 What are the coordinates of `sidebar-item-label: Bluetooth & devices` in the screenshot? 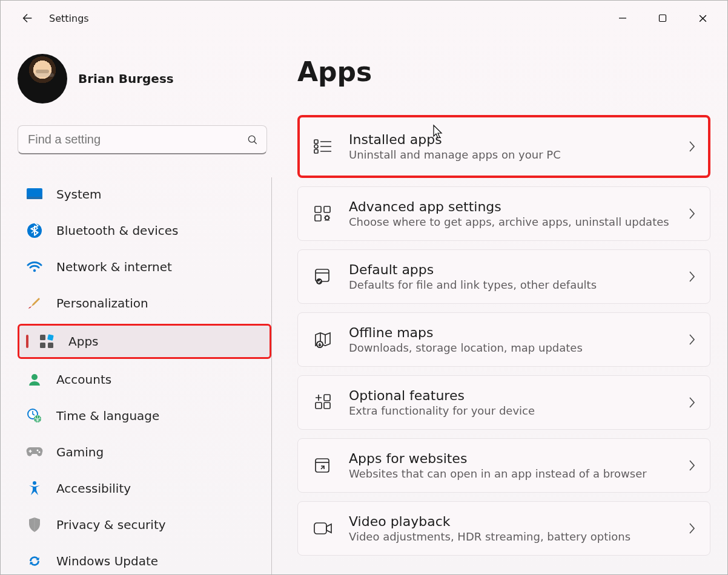 It's located at (117, 231).